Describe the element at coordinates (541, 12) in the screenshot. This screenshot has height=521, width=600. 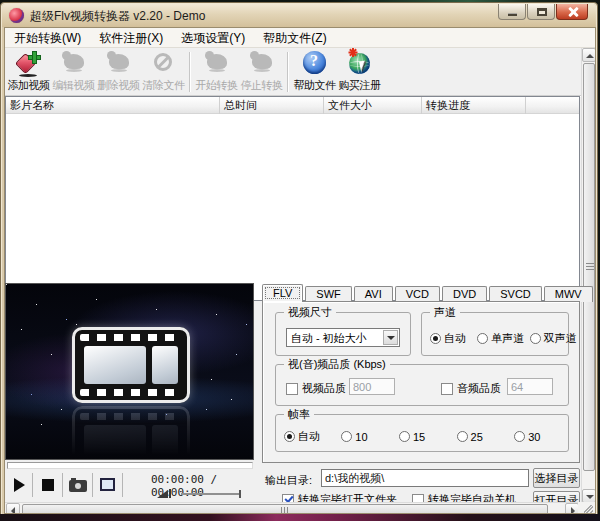
I see `maximize-button` at that location.